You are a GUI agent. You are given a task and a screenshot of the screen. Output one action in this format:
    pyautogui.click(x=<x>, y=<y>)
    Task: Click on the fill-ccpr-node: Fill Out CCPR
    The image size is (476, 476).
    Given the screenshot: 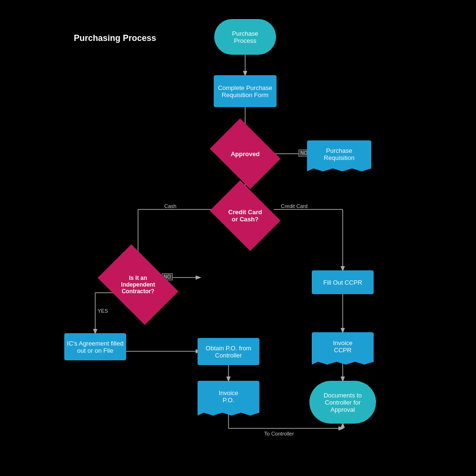 What is the action you would take?
    pyautogui.click(x=343, y=282)
    